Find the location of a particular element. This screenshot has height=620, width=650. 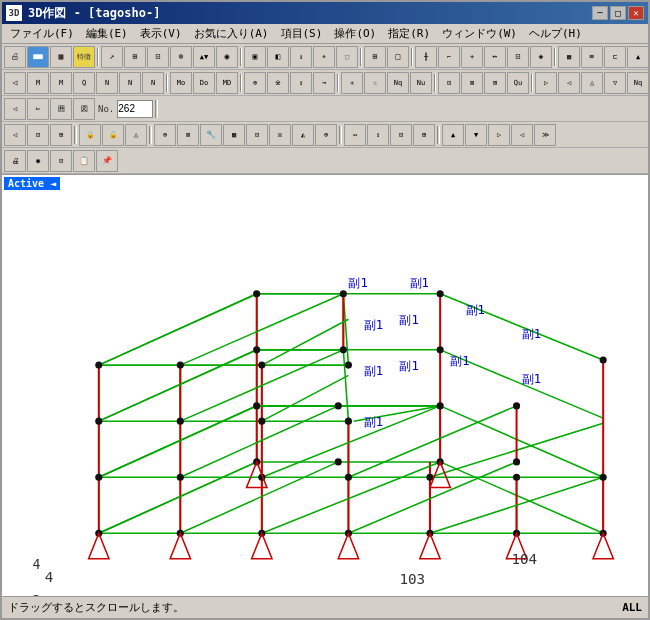

toolbar-btn-r2-5: N is located at coordinates (107, 83).